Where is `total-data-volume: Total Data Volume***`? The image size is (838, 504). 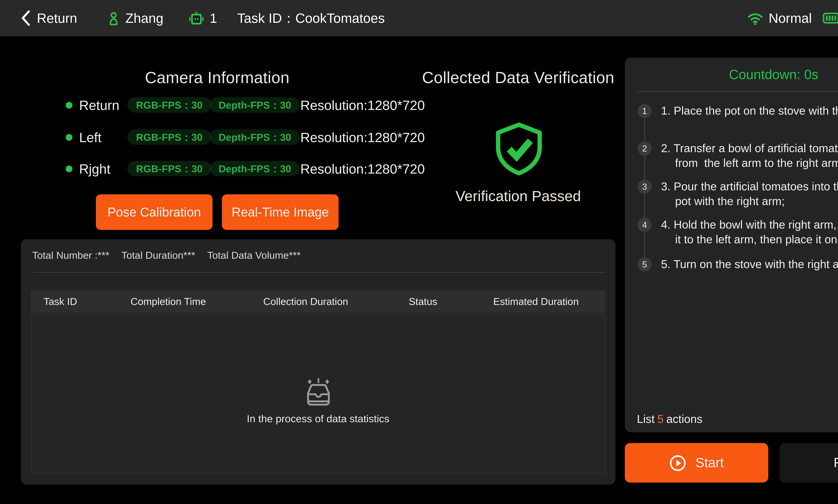 total-data-volume: Total Data Volume*** is located at coordinates (254, 255).